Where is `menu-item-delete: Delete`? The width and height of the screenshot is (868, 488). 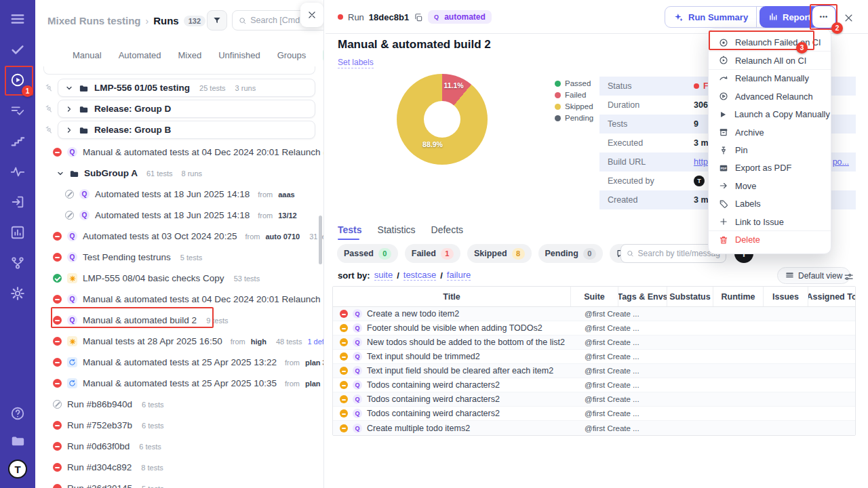
menu-item-delete: Delete is located at coordinates (770, 239).